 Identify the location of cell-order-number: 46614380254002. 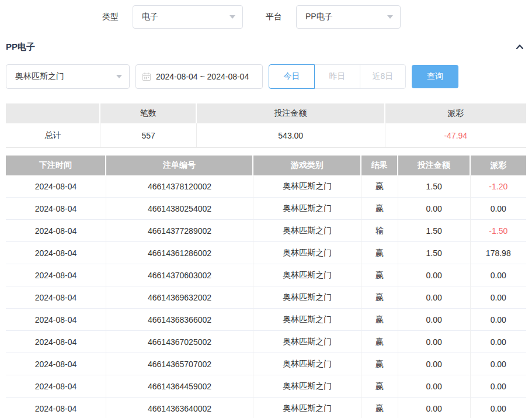
(180, 209).